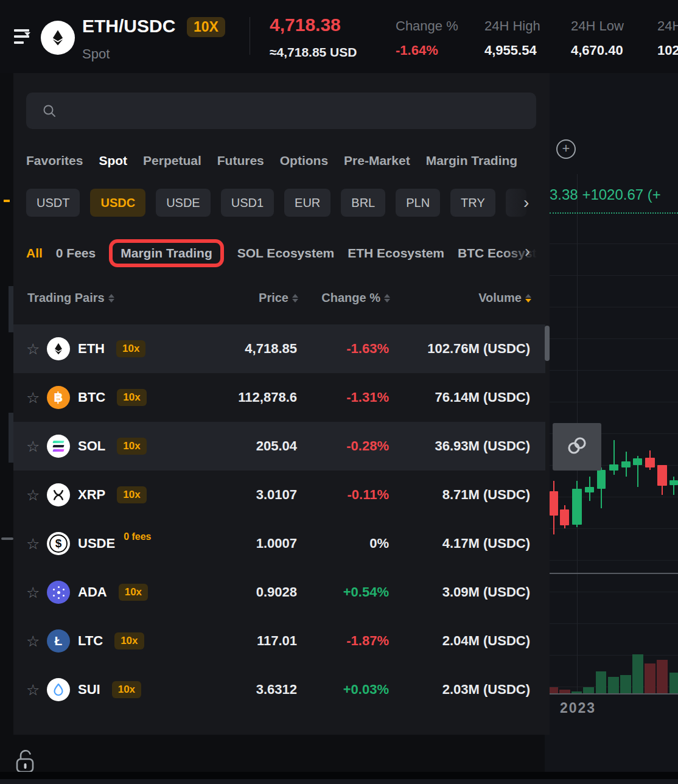  Describe the element at coordinates (522, 203) in the screenshot. I see `chips-fade` at that location.